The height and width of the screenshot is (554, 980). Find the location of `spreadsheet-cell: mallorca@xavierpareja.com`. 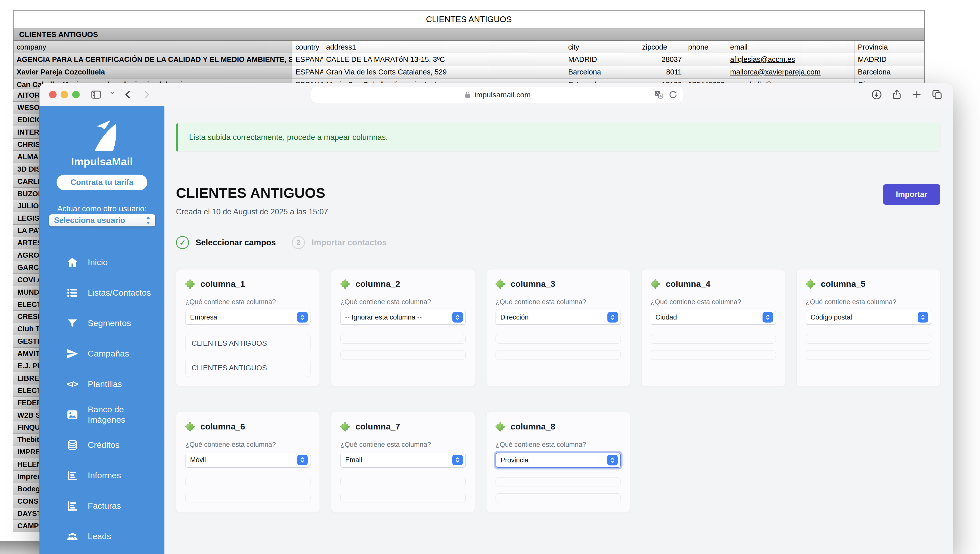

spreadsheet-cell: mallorca@xavierpareja.com is located at coordinates (791, 72).